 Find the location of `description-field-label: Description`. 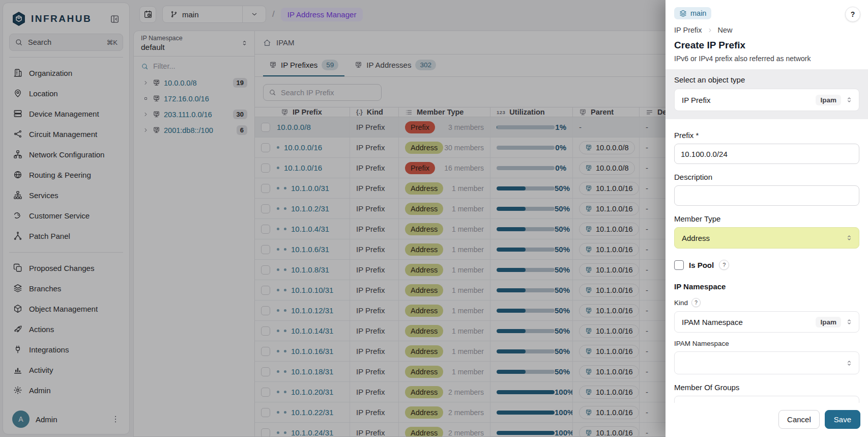

description-field-label: Description is located at coordinates (767, 177).